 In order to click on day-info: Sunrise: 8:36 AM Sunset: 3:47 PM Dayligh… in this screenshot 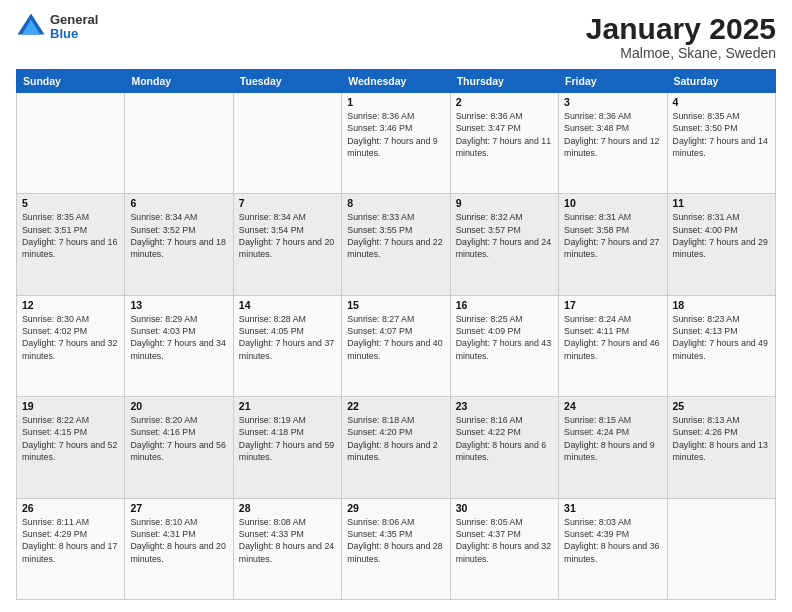, I will do `click(504, 134)`.